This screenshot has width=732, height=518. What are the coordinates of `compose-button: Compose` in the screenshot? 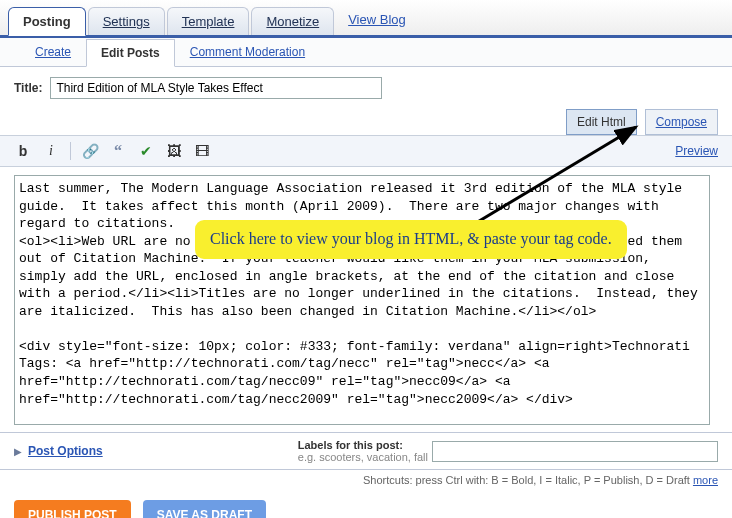 It's located at (682, 122).